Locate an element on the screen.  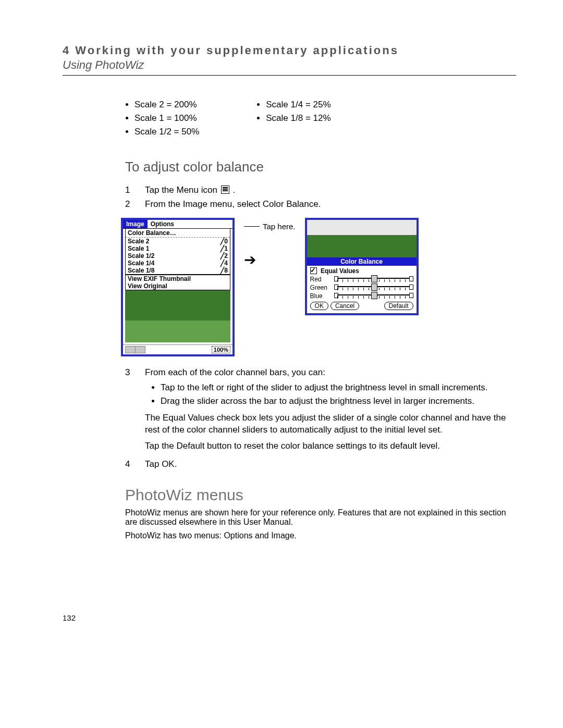
menu-item-scale: Scale 2╱0 is located at coordinates (178, 241).